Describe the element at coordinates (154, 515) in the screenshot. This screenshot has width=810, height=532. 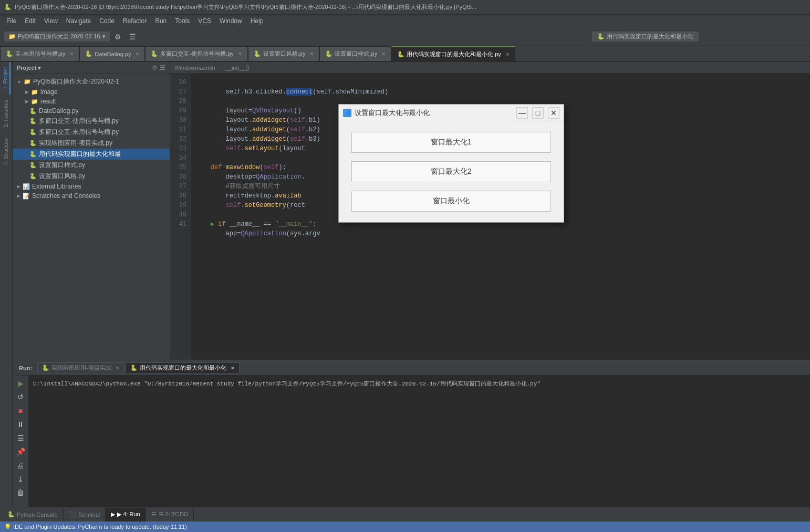
I see `todo-icon: ☰` at that location.